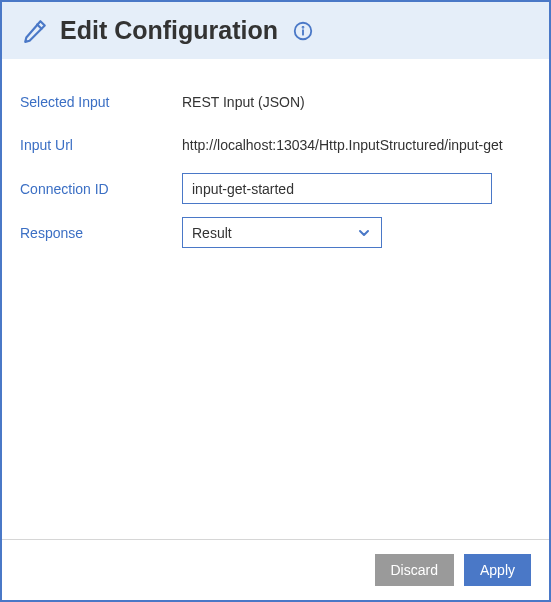 The height and width of the screenshot is (602, 551). What do you see at coordinates (101, 145) in the screenshot?
I see `label-input-url: Input Url` at bounding box center [101, 145].